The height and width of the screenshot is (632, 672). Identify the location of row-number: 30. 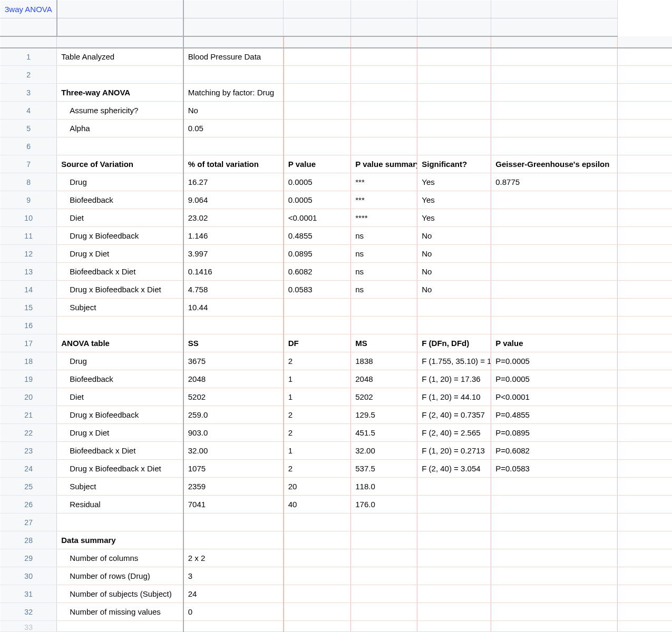
(28, 576).